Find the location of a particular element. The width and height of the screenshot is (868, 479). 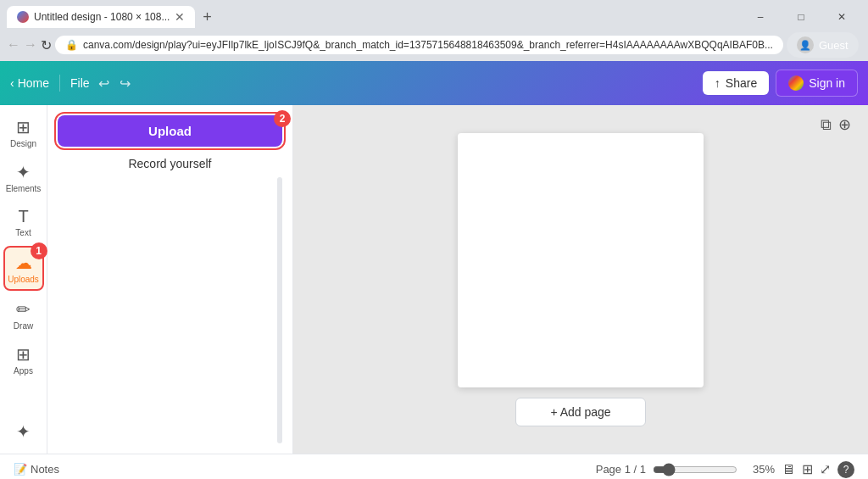

browser-menu-button: ⋮ is located at coordinates (865, 45).